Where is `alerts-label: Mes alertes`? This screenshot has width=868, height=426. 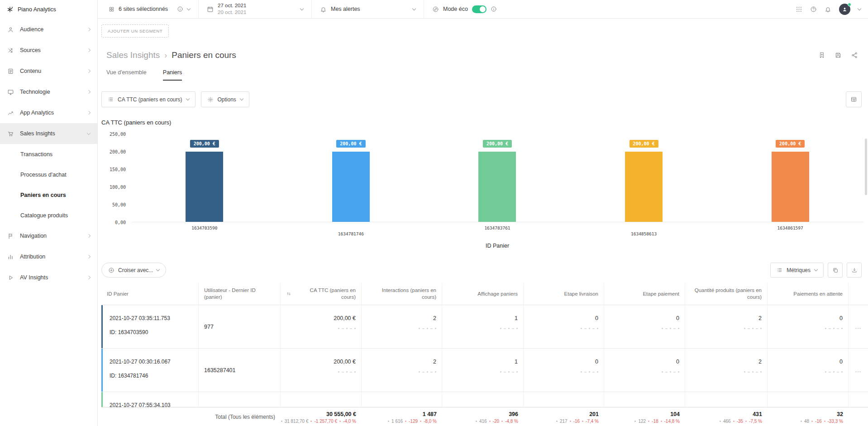
alerts-label: Mes alertes is located at coordinates (346, 9).